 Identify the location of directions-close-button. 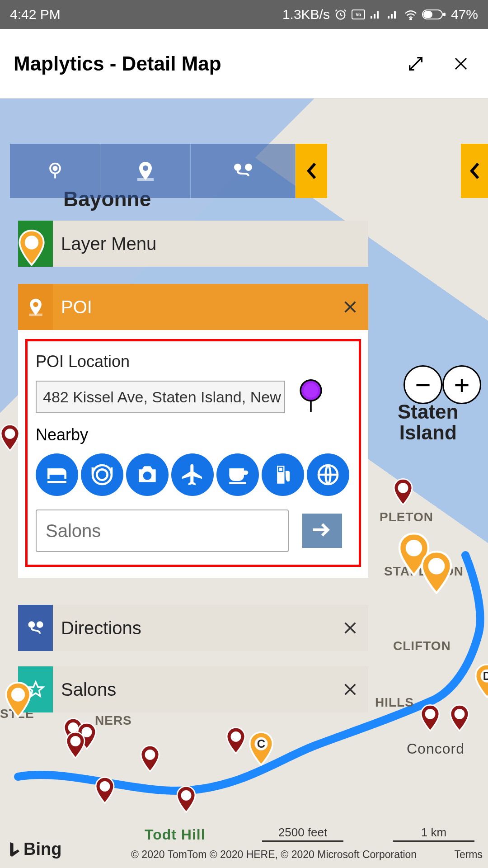
(350, 628).